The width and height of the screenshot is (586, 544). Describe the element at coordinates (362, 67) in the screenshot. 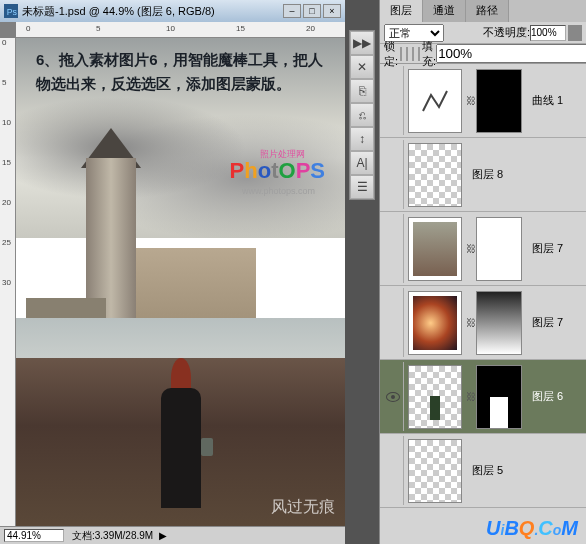

I see `tool-cancel: ✕` at that location.